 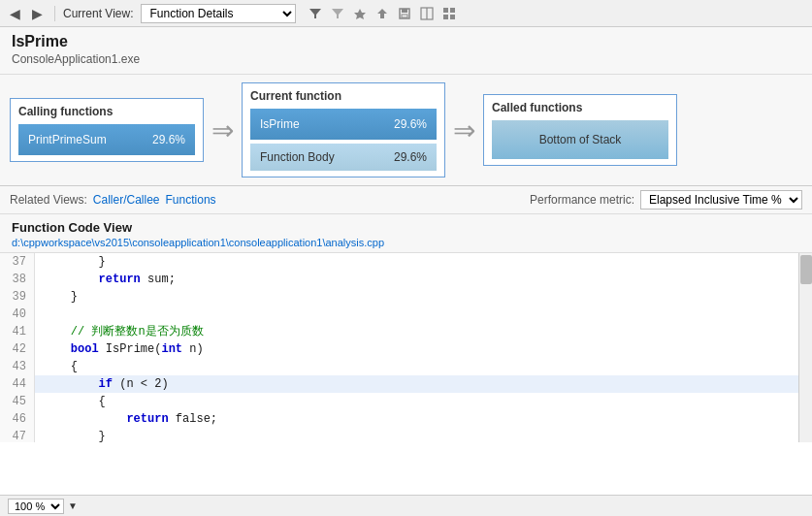 I want to click on vertical-scrollbar, so click(x=805, y=347).